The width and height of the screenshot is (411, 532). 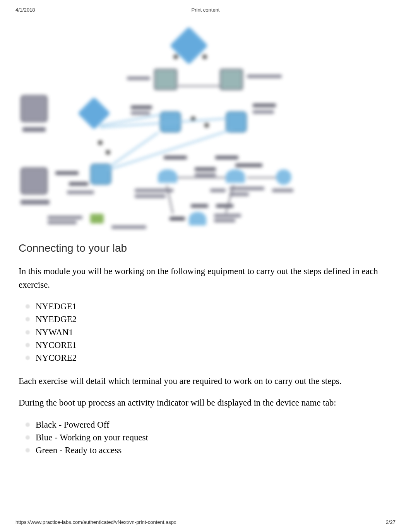 What do you see at coordinates (96, 522) in the screenshot?
I see `footer-url: https://www.practice-labs.com/authentica…` at bounding box center [96, 522].